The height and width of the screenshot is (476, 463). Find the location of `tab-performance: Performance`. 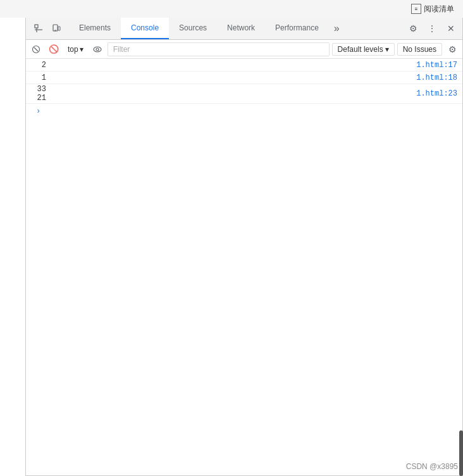

tab-performance: Performance is located at coordinates (297, 28).